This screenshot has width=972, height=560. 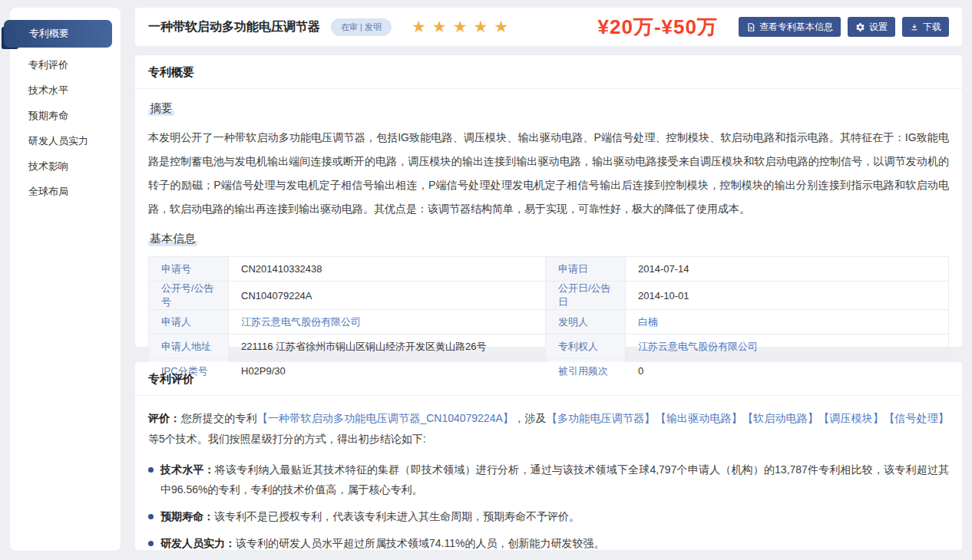 I want to click on gear-icon, so click(x=860, y=28).